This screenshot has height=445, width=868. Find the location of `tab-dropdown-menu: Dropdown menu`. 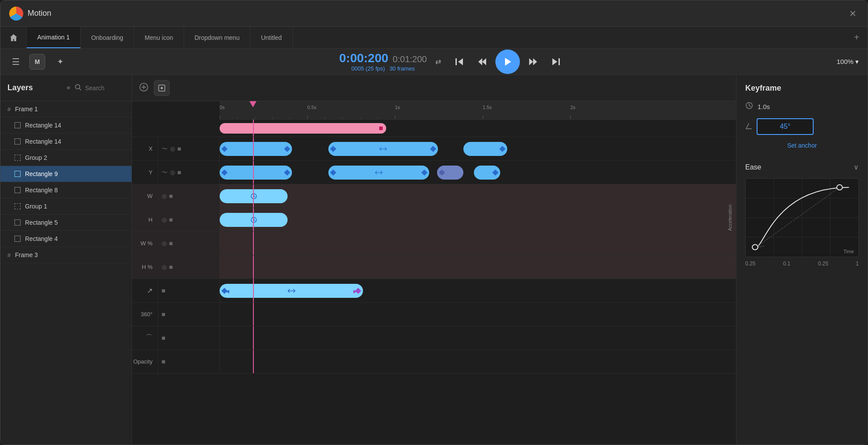

tab-dropdown-menu: Dropdown menu is located at coordinates (217, 38).